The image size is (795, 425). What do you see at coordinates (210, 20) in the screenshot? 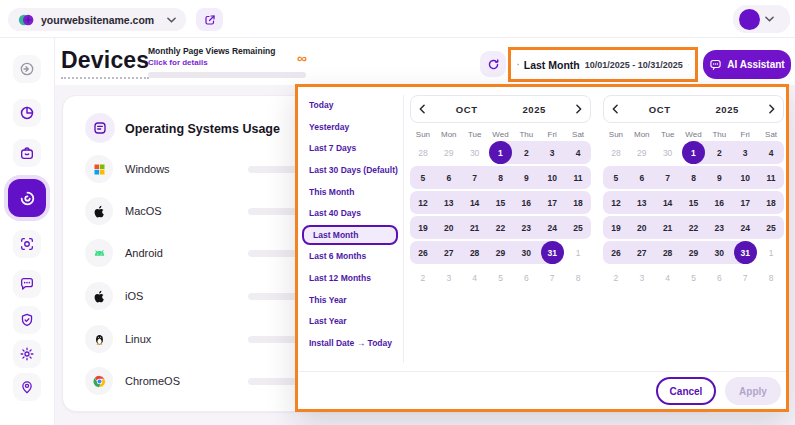
I see `open-site-button` at bounding box center [210, 20].